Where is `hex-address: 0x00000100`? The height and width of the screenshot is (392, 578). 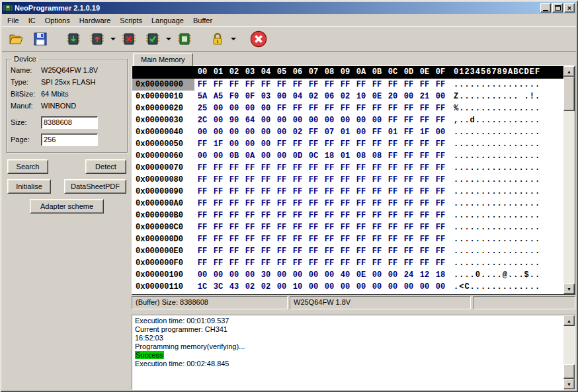
hex-address: 0x00000100 is located at coordinates (163, 275).